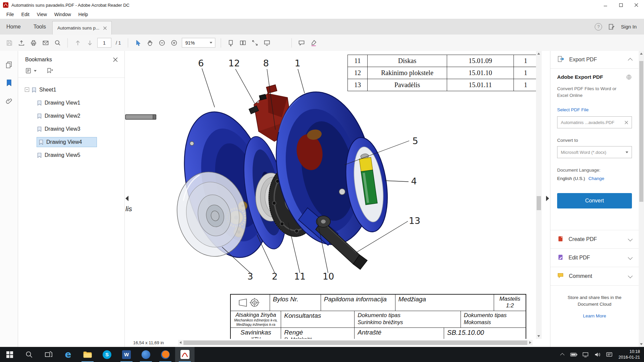 This screenshot has width=644, height=362. I want to click on selected-file-field: Automatinis ...avadelis.PDF, so click(594, 122).